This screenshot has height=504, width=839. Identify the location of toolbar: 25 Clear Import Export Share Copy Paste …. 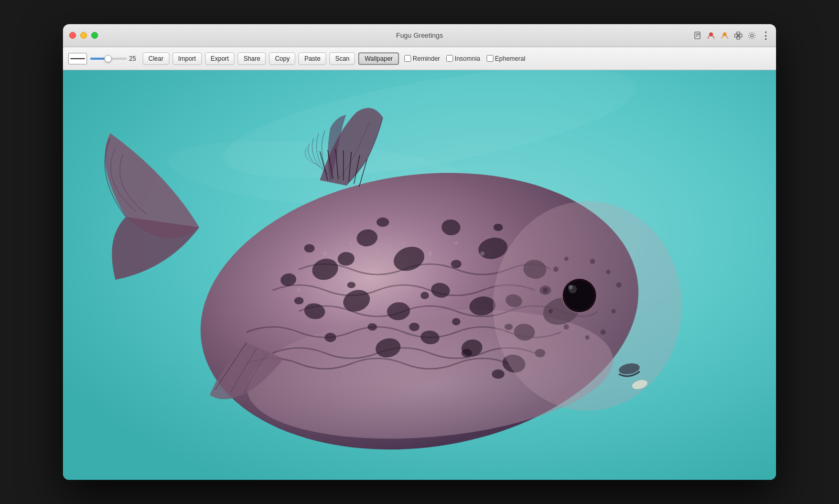
(420, 59).